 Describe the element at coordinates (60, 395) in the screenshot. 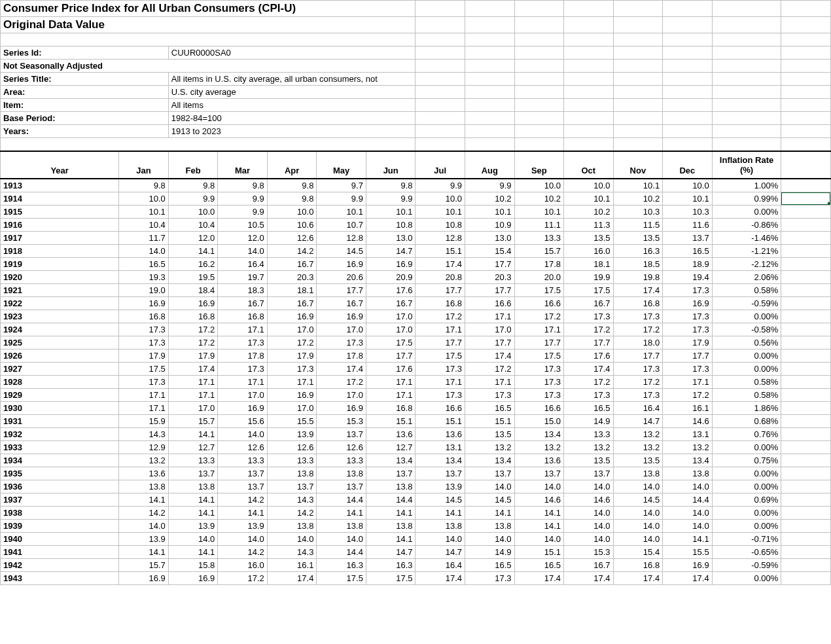

I see `year-cell: 1929` at that location.